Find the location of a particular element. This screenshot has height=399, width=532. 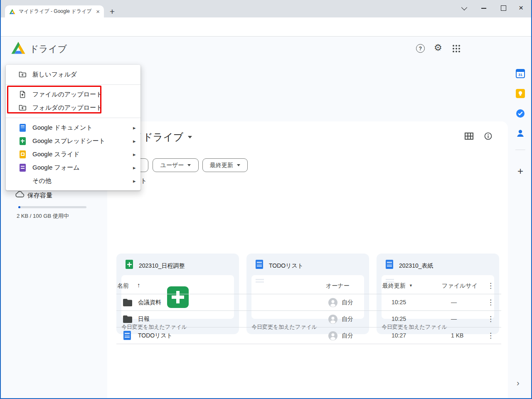

window-frame-left is located at coordinates (0, 200).